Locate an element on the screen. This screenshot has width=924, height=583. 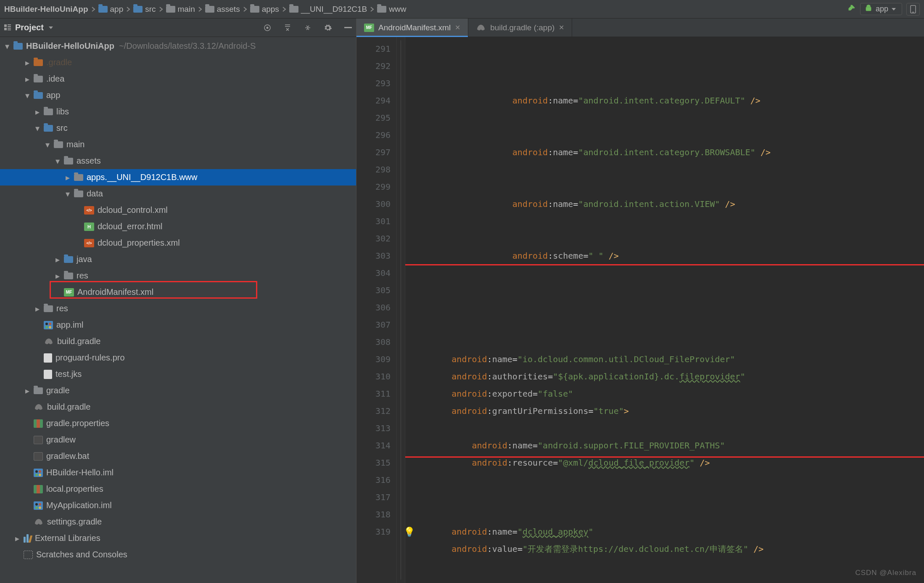
tree-node: AndroidManifest.xml is located at coordinates (178, 292).